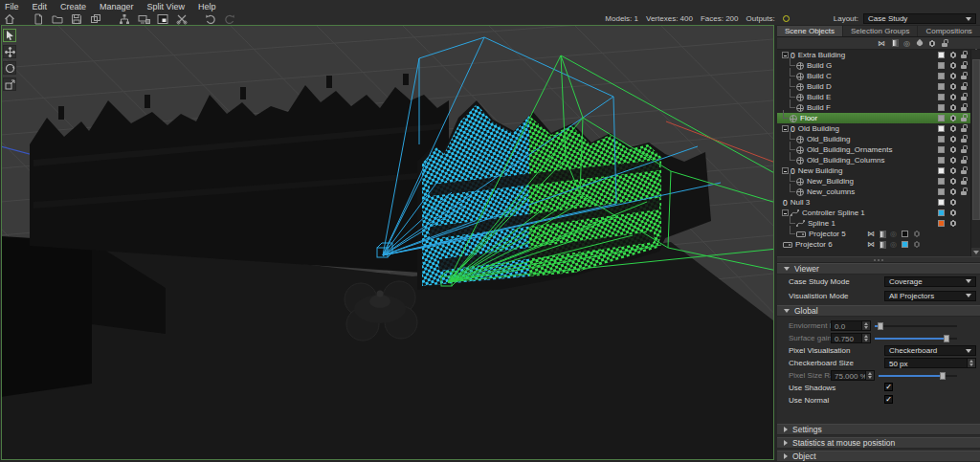 This screenshot has width=980, height=462. What do you see at coordinates (879, 140) in the screenshot?
I see `tree-row: Old_Building` at bounding box center [879, 140].